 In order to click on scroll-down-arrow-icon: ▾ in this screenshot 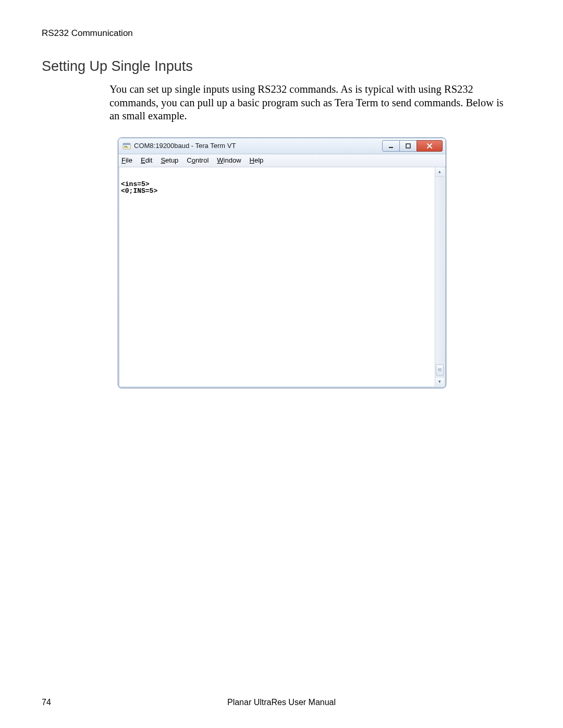, I will do `click(440, 381)`.